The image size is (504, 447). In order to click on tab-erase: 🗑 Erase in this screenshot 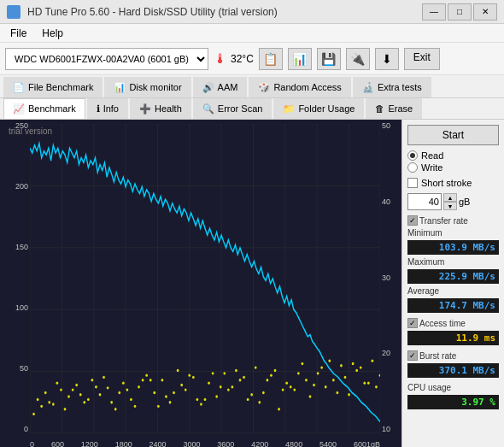, I will do `click(394, 109)`.